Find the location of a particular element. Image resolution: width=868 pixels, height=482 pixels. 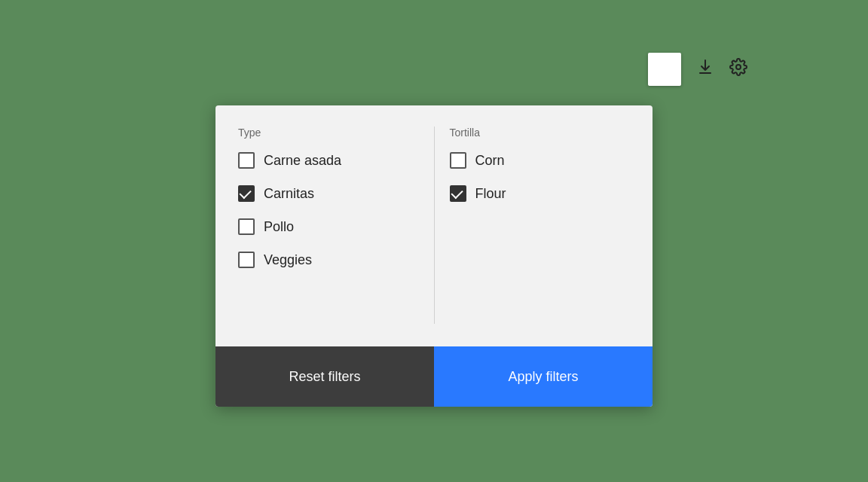

checkbox-pollo: Pollo is located at coordinates (329, 227).